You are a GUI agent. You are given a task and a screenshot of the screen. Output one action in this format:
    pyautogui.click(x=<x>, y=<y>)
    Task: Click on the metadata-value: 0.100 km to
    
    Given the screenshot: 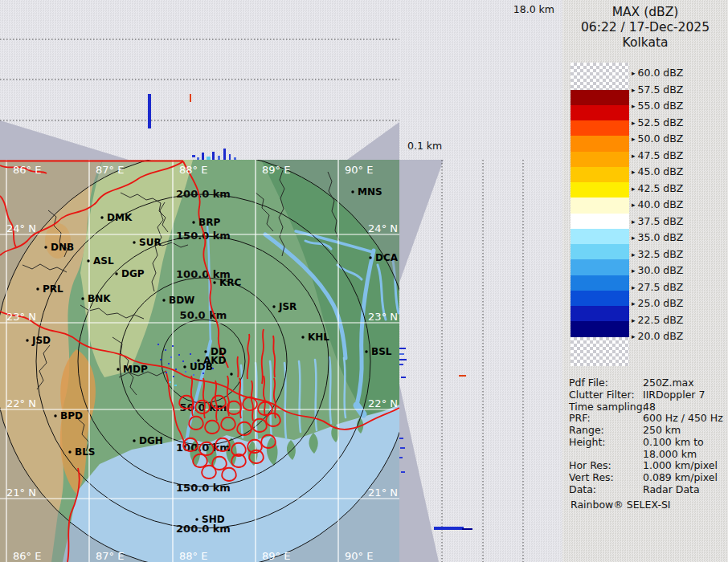 What is the action you would take?
    pyautogui.click(x=673, y=442)
    